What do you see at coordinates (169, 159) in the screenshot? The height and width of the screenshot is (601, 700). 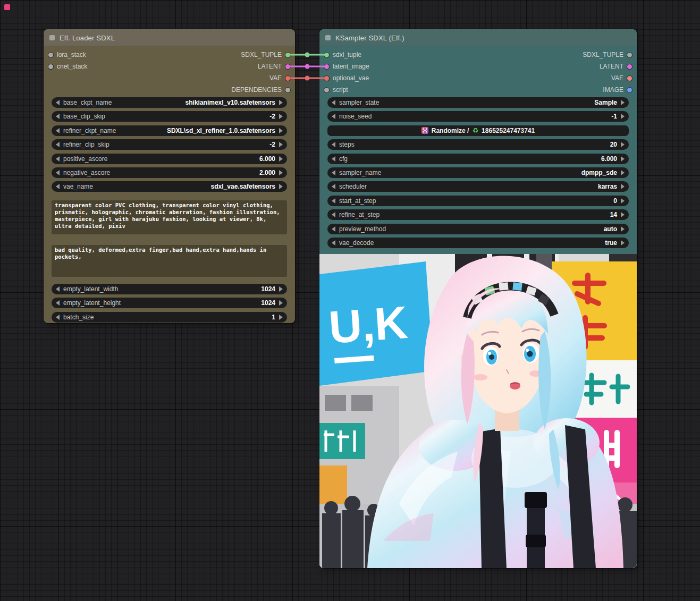 I see `widget-positive-ascore: positive_ascore 6.000` at bounding box center [169, 159].